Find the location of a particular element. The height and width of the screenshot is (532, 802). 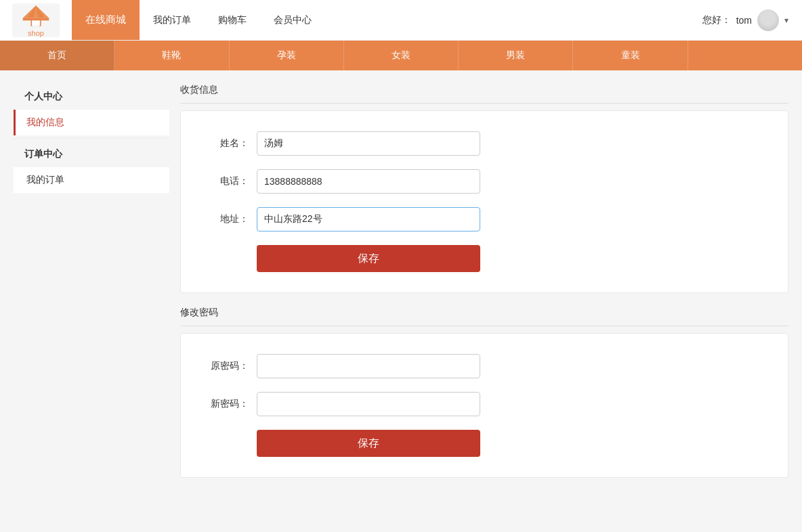

nav-item-my-orders: 我的订单 is located at coordinates (172, 20).